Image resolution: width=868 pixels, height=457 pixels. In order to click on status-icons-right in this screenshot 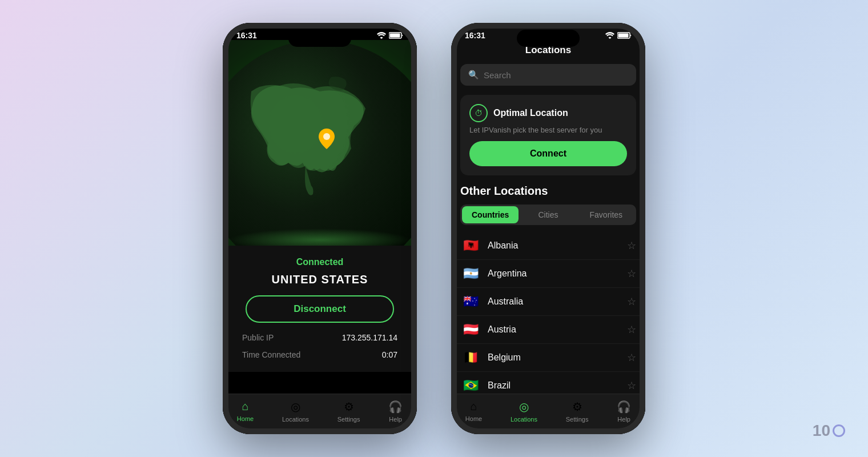, I will do `click(618, 35)`.